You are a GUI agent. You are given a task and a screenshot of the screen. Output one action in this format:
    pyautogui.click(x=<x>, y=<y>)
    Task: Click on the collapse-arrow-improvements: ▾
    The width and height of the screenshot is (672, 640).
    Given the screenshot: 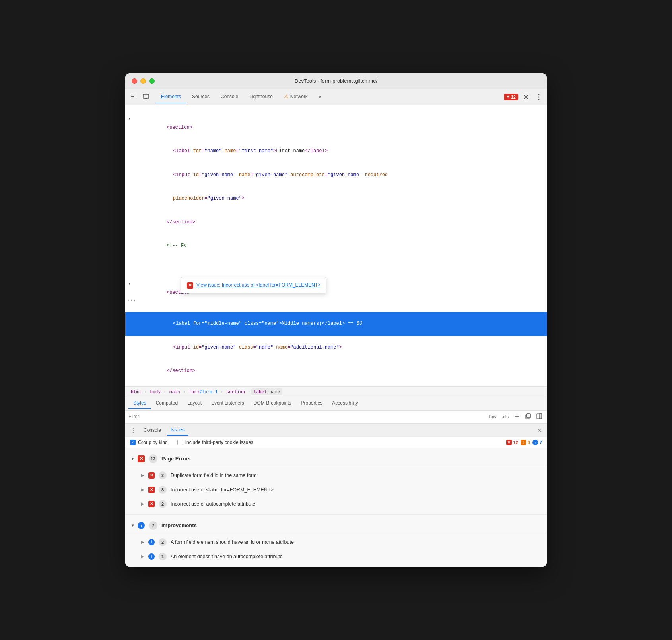 What is the action you would take?
    pyautogui.click(x=133, y=526)
    